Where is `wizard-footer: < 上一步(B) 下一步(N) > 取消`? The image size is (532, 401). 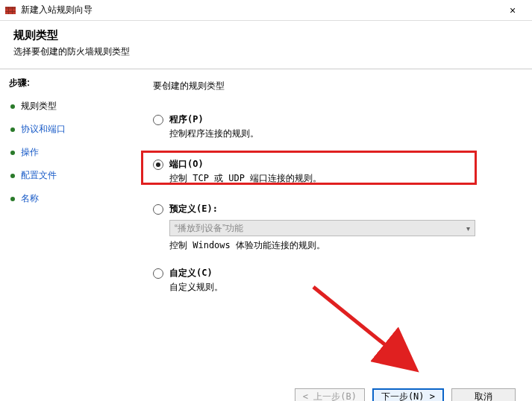
wizard-footer: < 上一步(B) 下一步(N) > 取消 is located at coordinates (266, 390).